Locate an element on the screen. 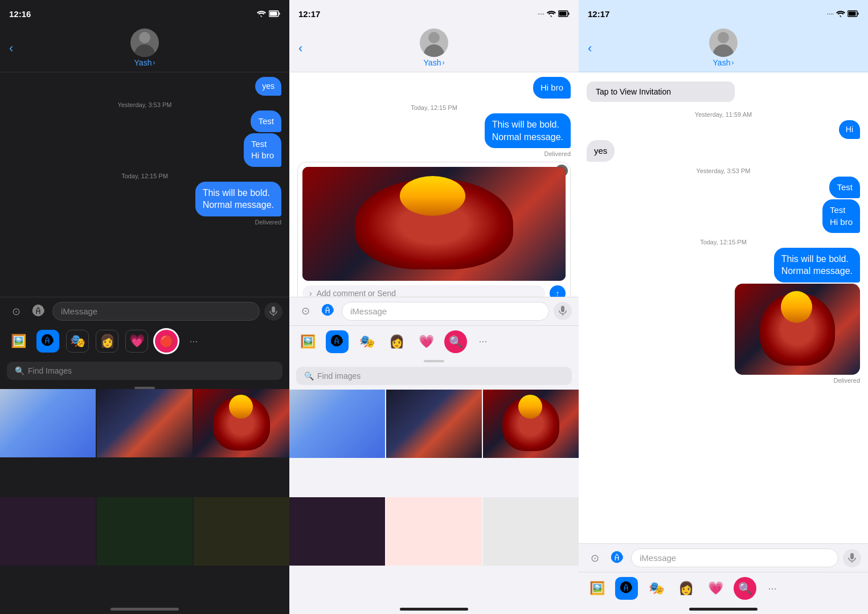 This screenshot has width=868, height=614. msg-row: yes is located at coordinates (145, 87).